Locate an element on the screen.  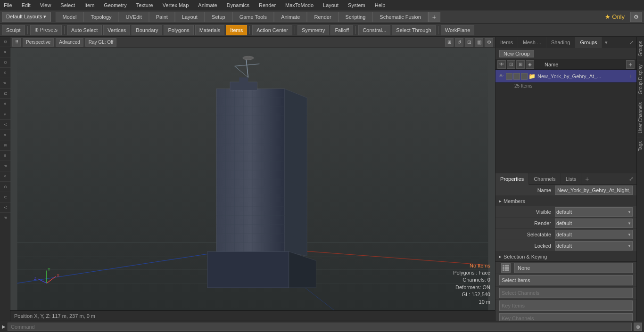
layout-selector: Default Layouts ▾ is located at coordinates (26, 17).